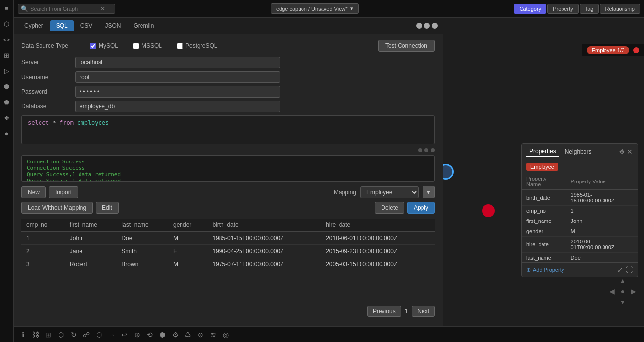  Describe the element at coordinates (136, 46) in the screenshot. I see `mssql-checkbox` at that location.